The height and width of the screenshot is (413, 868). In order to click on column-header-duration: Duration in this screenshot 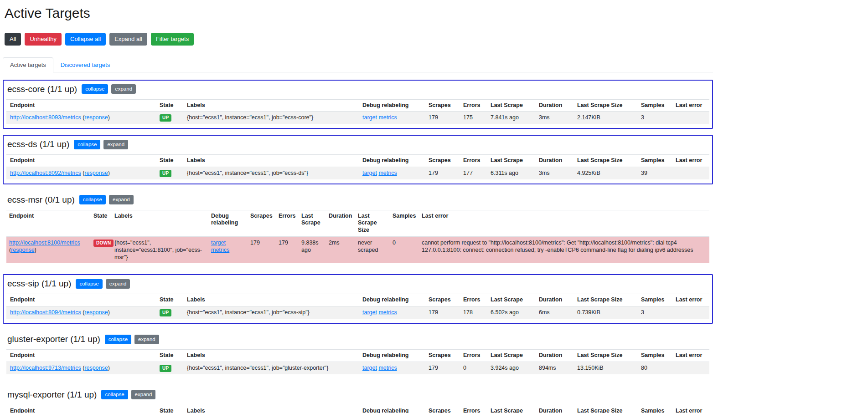, I will do `click(554, 409)`.